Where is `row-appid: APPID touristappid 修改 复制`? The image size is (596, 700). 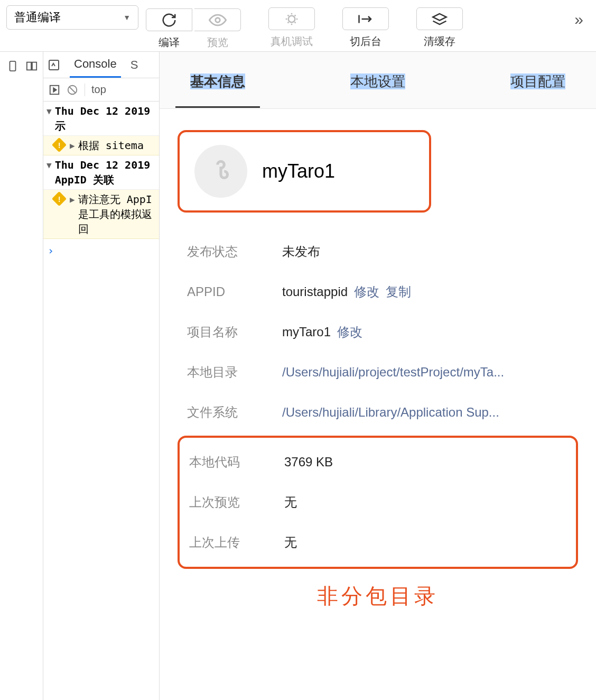
row-appid: APPID touristappid 修改 复制 is located at coordinates (378, 292).